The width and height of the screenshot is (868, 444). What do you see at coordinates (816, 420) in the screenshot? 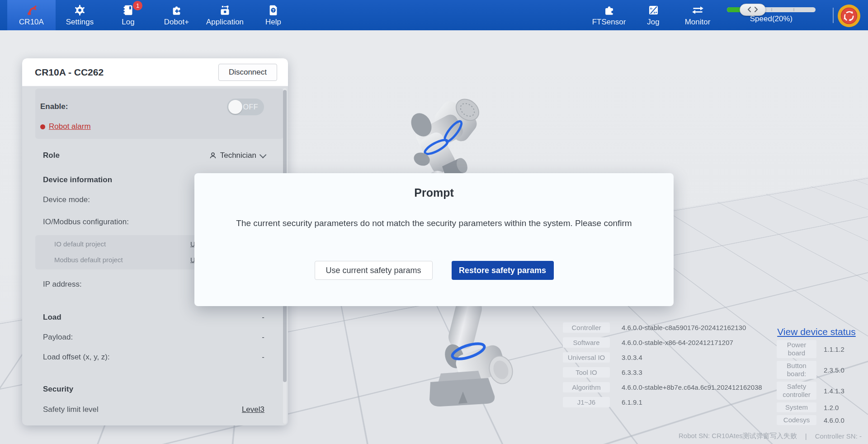
I see `table-row: Codesys 4.6.0.0` at bounding box center [816, 420].